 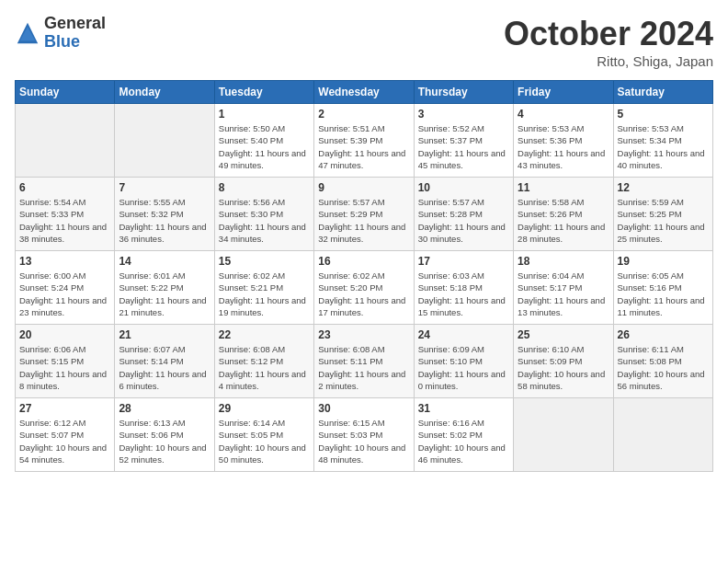 I want to click on calendar-cell: 21Sunrise: 6:07 AM Sunset: 5:14 PM Dayli…, so click(x=165, y=362).